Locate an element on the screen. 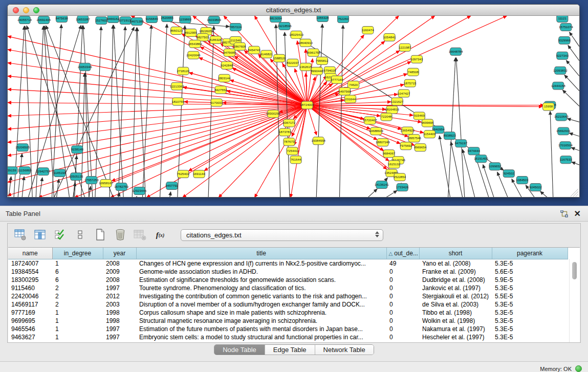 This screenshot has width=588, height=372. table-cell: 18724007 is located at coordinates (30, 263).